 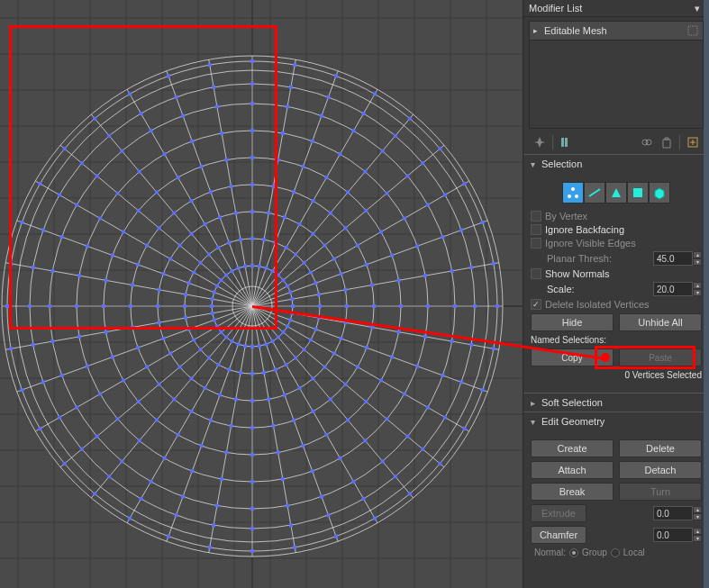 I want to click on modifier-list-dropdown: Modifier List ▾, so click(x=616, y=9).